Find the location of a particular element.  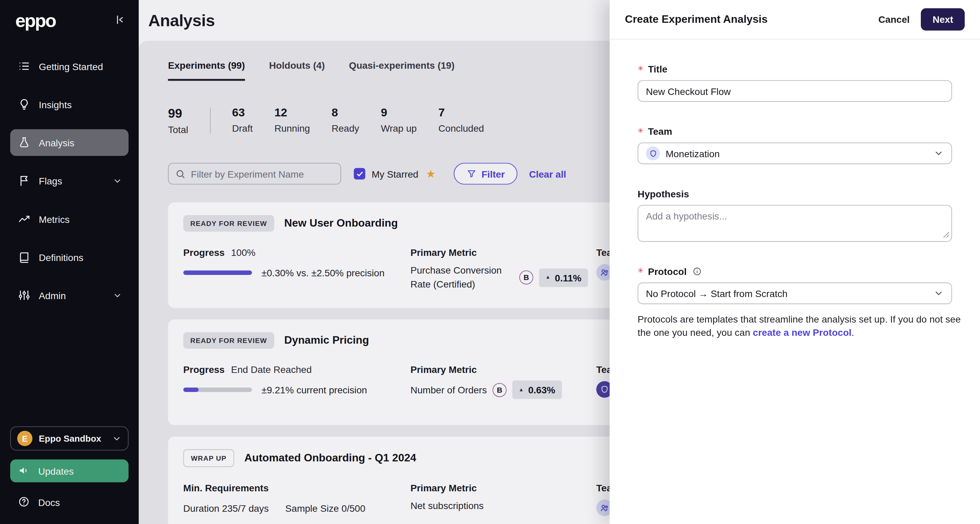

drawer-title: Create Experiment Analysis is located at coordinates (746, 19).